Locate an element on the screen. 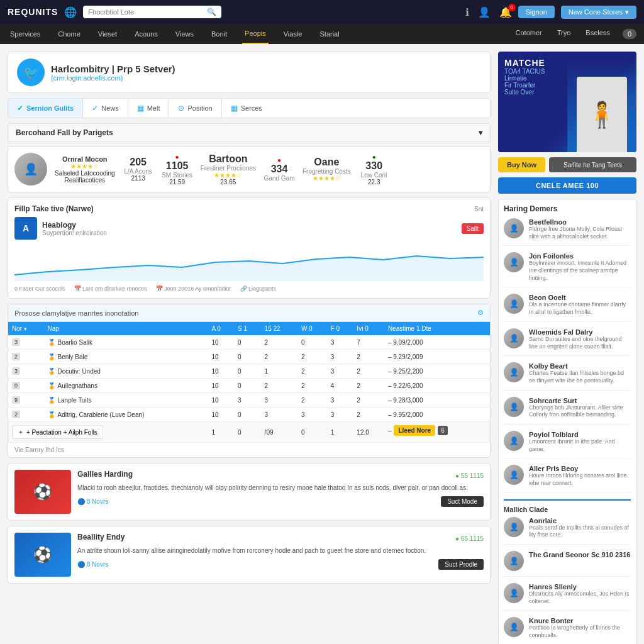 This screenshot has width=644, height=644. info-icon: ℹ is located at coordinates (467, 13).